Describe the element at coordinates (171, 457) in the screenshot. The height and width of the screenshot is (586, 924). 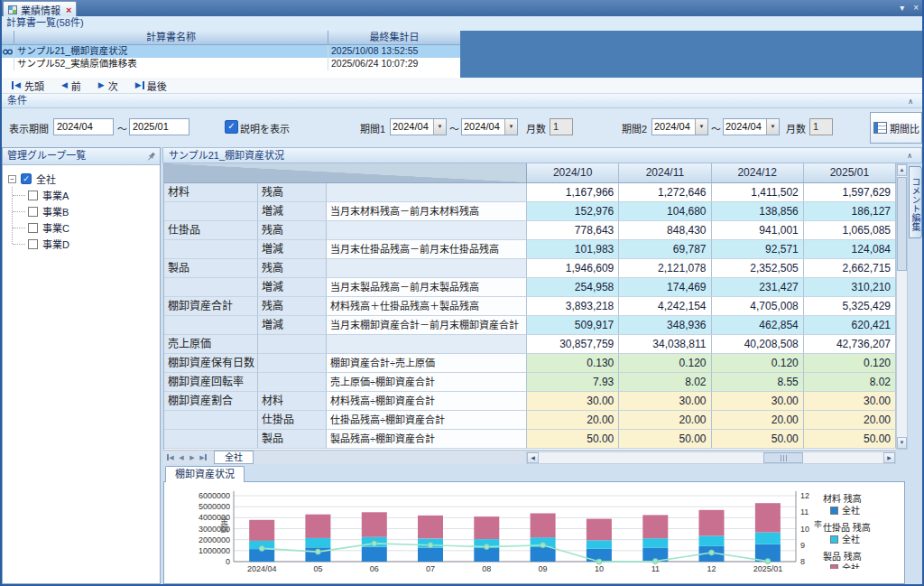
I see `sheet-first-button: ◀` at that location.